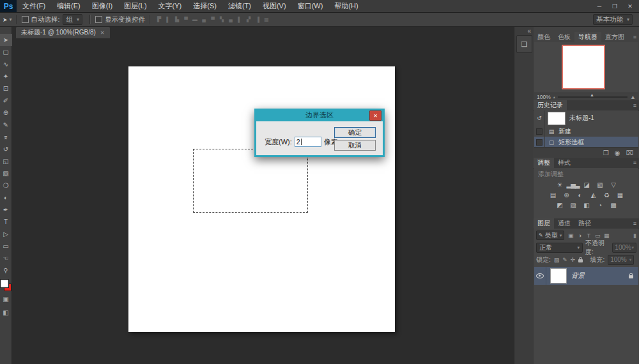  What do you see at coordinates (629, 153) in the screenshot?
I see `delete-state-icon: ⌧` at bounding box center [629, 153].